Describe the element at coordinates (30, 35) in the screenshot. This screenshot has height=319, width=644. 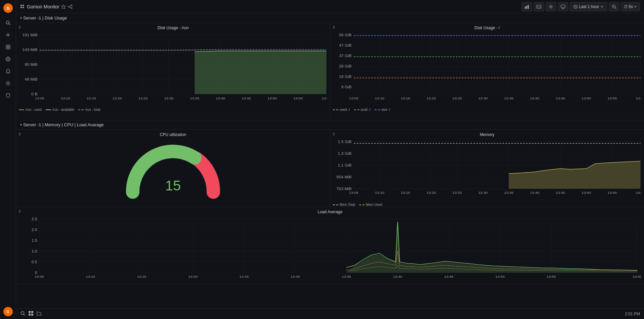
I see `svg-text: 191 MiB` at that location.